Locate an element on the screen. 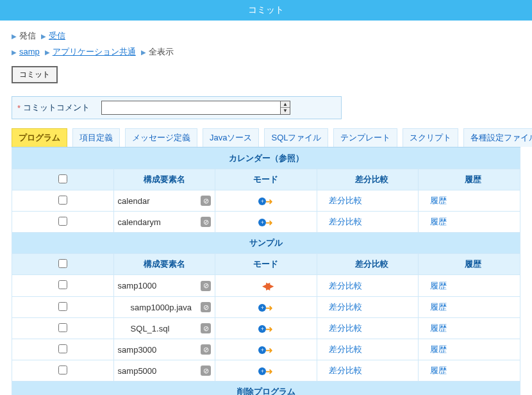  page-title: コミット is located at coordinates (266, 10).